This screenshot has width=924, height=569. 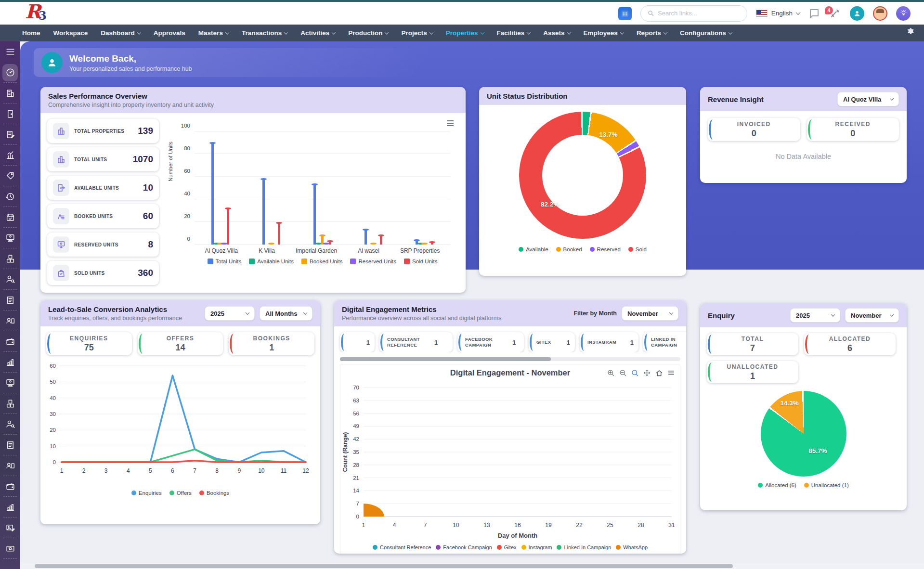 I want to click on pill-value: 1, so click(x=272, y=348).